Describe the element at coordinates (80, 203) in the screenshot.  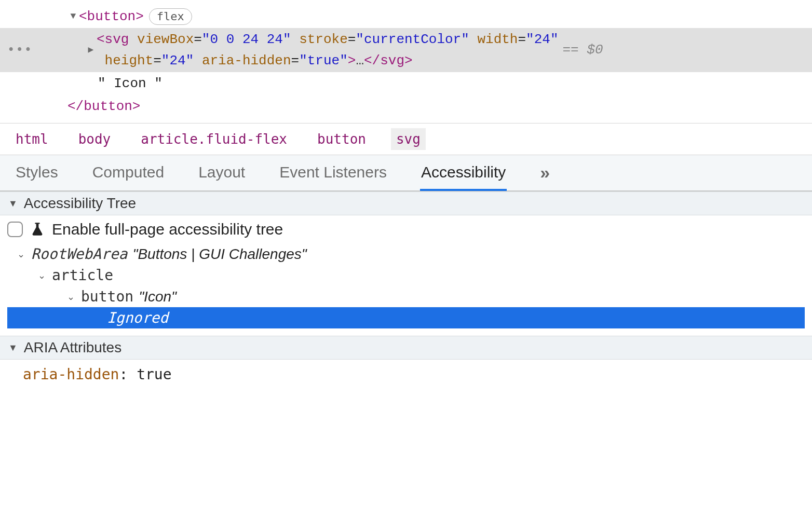
I see `section-title: Accessibility Tree` at that location.